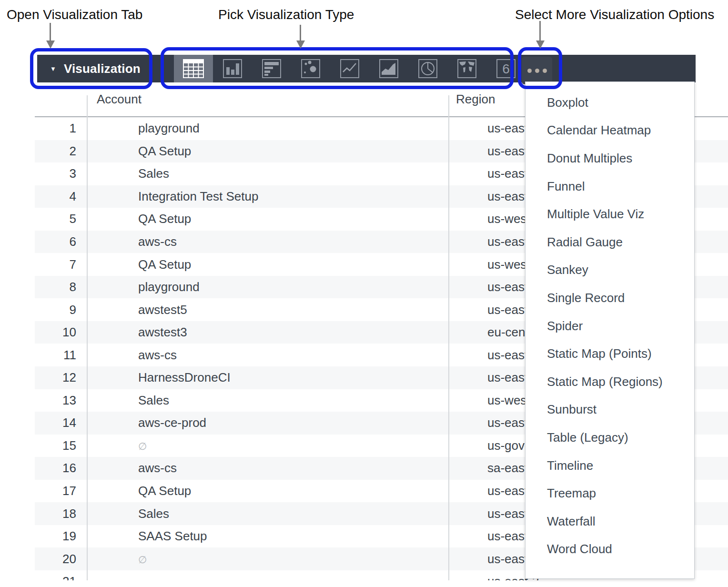  Describe the element at coordinates (97, 69) in the screenshot. I see `visualization-tab-button: ▼ Visualization` at that location.